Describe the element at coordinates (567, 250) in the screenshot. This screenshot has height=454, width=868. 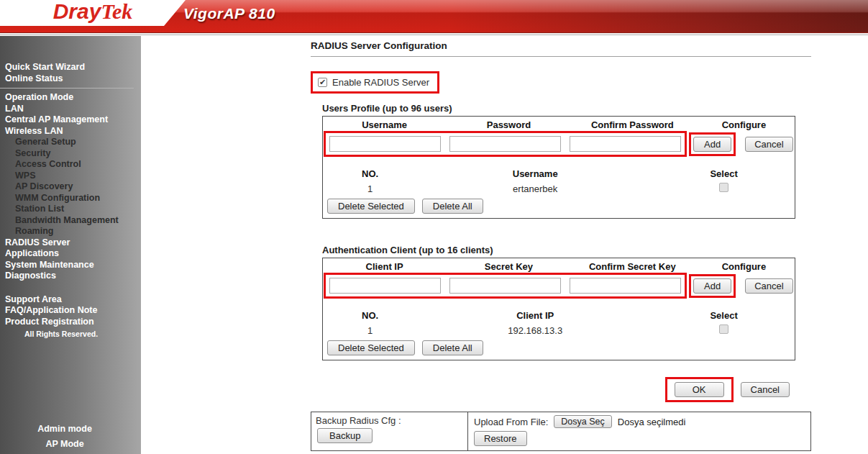
I see `auth-client-title: Authentication Client (up to 16 clients)` at that location.